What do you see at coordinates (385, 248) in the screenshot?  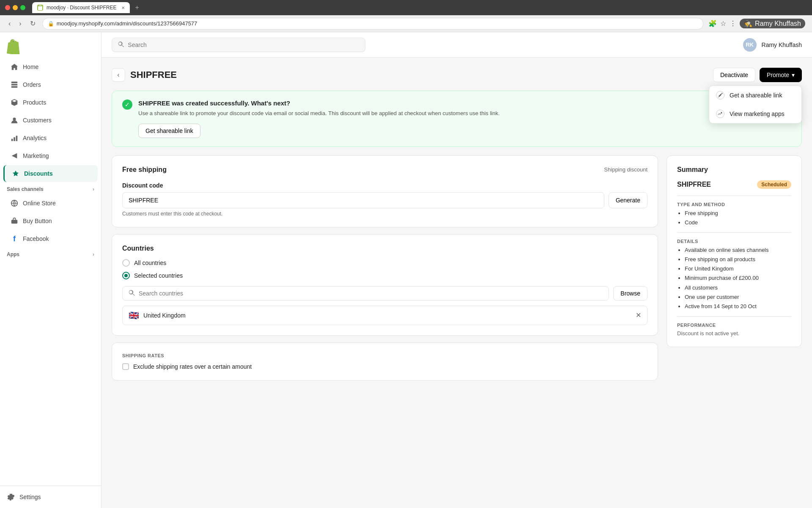 I see `countries-title: Countries` at bounding box center [385, 248].